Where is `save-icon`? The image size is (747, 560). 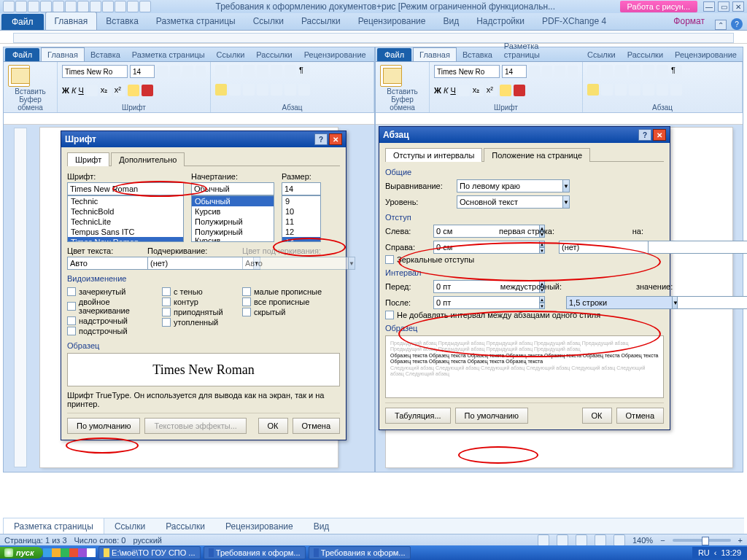
save-icon is located at coordinates (21, 7).